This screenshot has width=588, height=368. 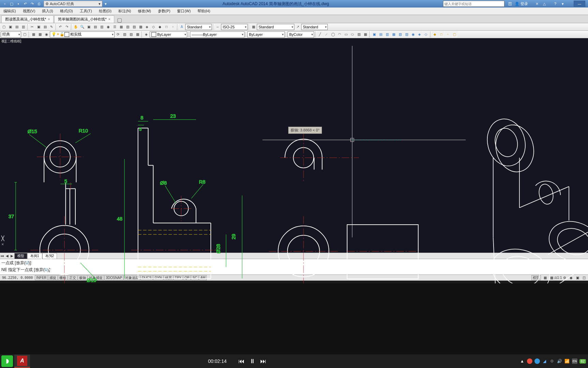 I want to click on dimstyle-dropdown: ISO-25, so click(x=234, y=27).